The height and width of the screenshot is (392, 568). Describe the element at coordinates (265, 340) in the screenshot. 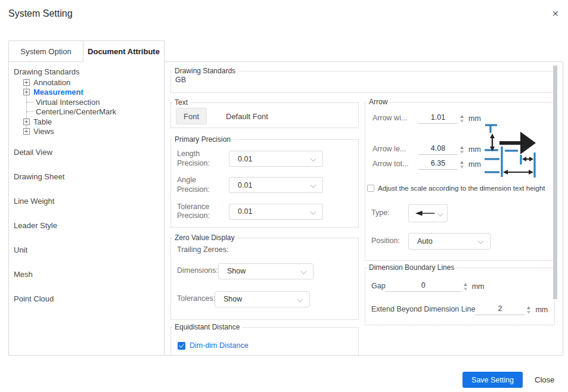

I see `equidistant-distance-group: Equidistant Distance Dim-dim Distance` at that location.